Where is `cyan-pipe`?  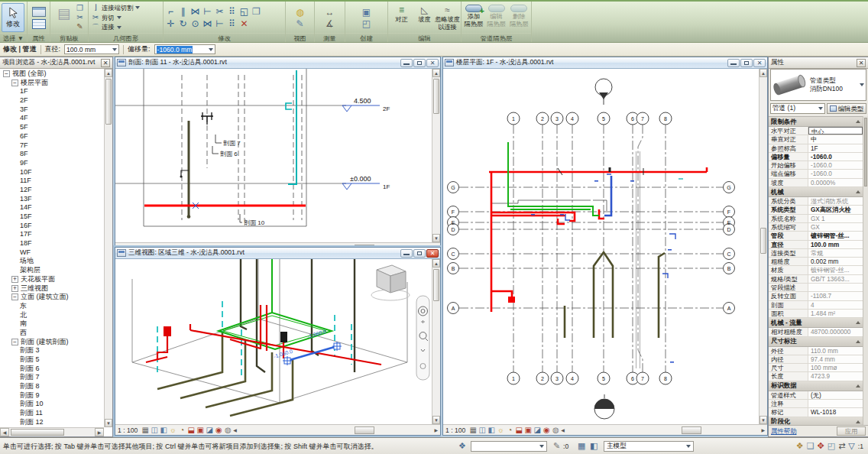 cyan-pipe is located at coordinates (292, 127).